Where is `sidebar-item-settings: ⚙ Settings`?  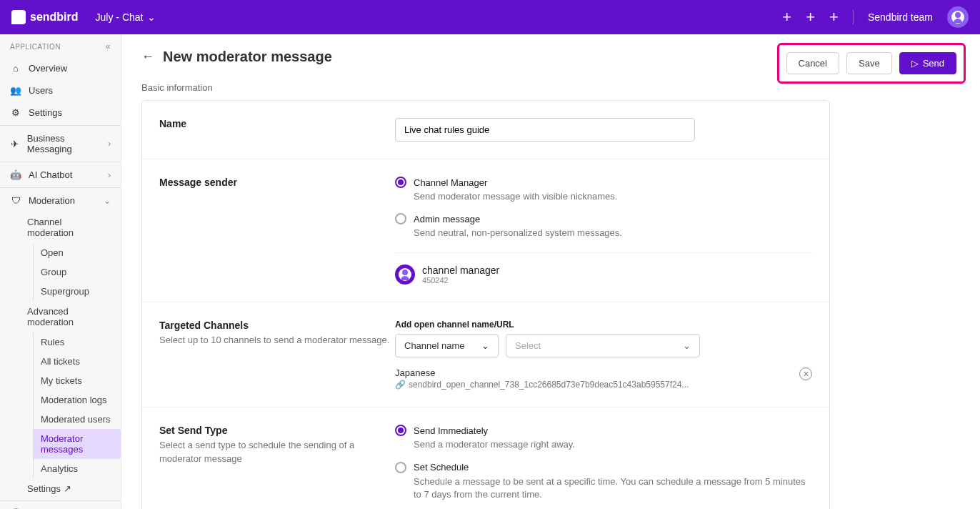
sidebar-item-settings: ⚙ Settings is located at coordinates (60, 113).